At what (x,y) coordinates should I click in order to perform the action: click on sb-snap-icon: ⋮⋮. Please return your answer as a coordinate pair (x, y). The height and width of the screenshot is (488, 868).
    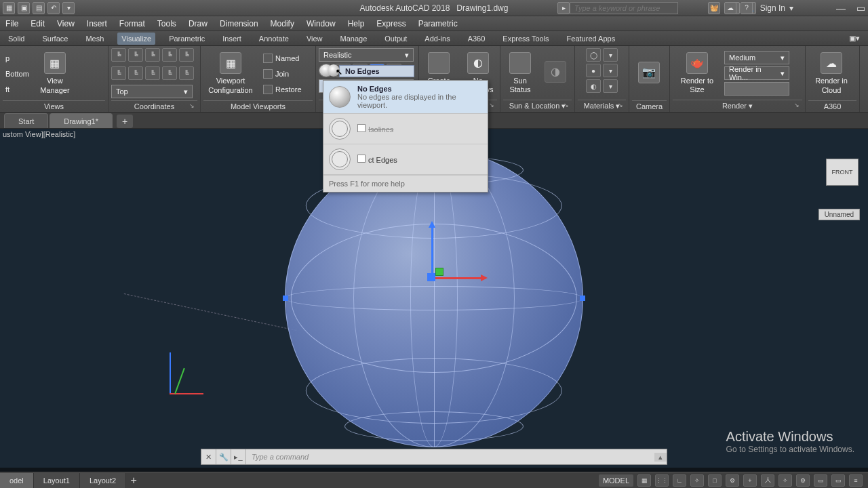
    Looking at the image, I should click on (662, 481).